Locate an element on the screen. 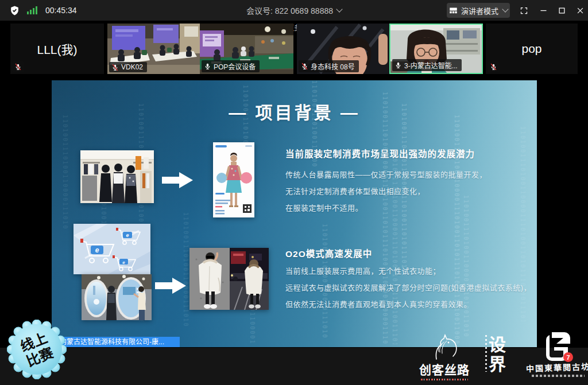 The height and width of the screenshot is (385, 588). image-clothing-store is located at coordinates (117, 177).